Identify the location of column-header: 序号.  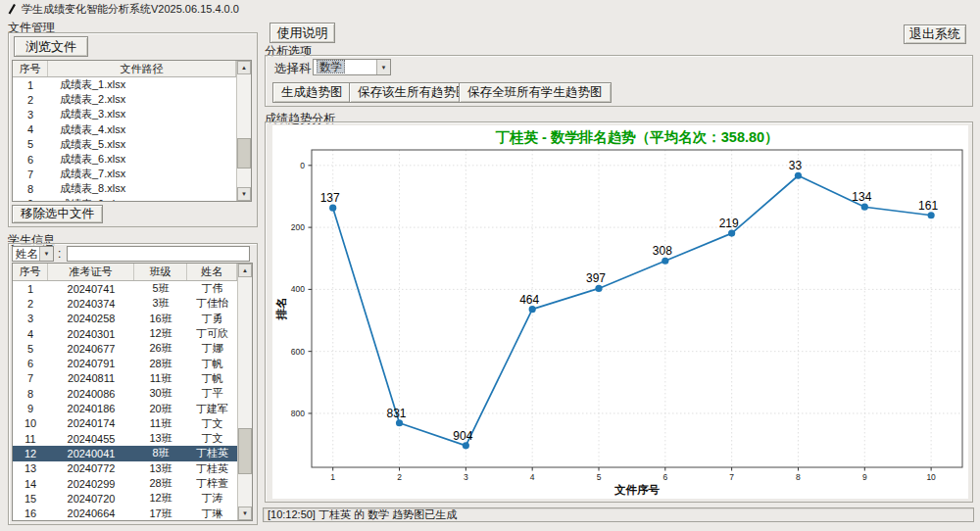
(30, 69).